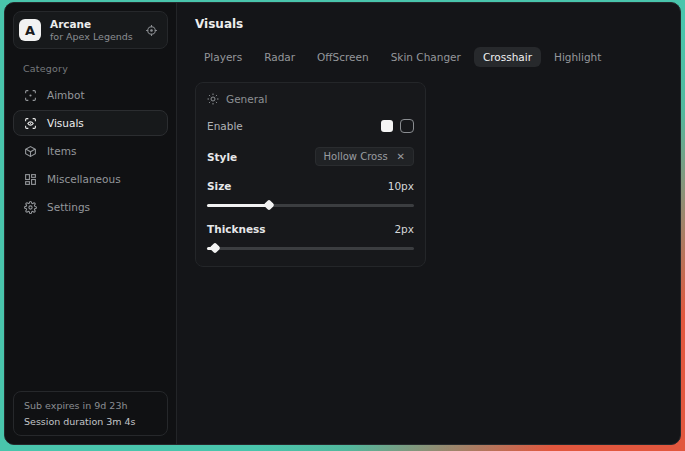 The height and width of the screenshot is (451, 685). Describe the element at coordinates (90, 30) in the screenshot. I see `brand-card: A Arcane for Apex Legends` at that location.